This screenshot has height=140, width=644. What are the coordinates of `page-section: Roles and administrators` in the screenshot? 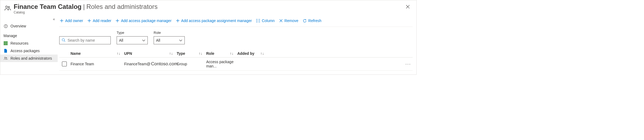 It's located at (122, 7).